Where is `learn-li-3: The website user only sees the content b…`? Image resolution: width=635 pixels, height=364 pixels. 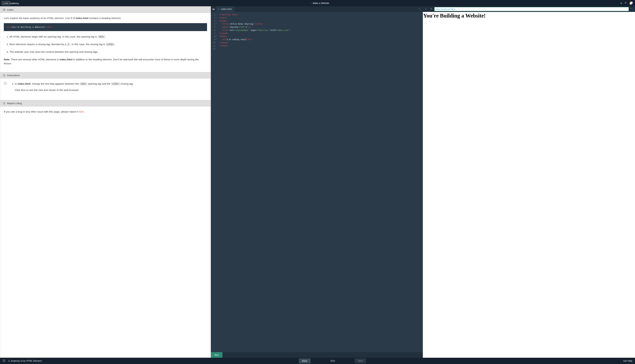 learn-li-3: The website user only sees the content b… is located at coordinates (108, 52).